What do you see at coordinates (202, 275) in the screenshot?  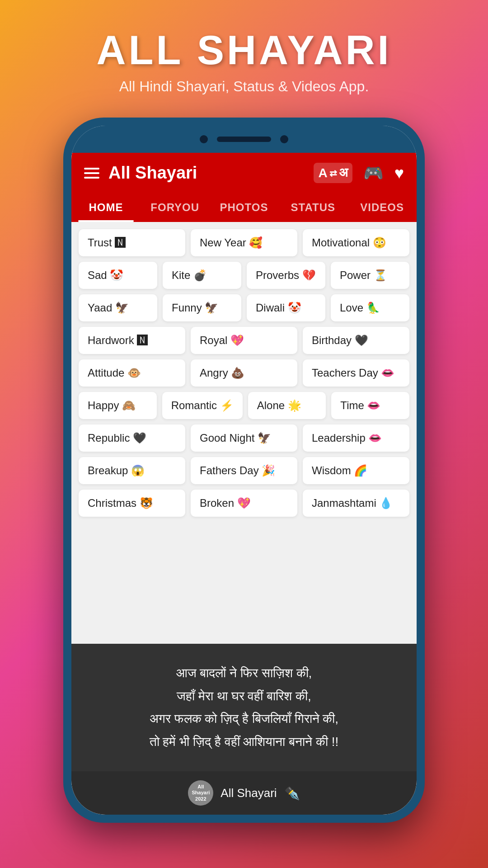 I see `category-kite: Kite 💣` at bounding box center [202, 275].